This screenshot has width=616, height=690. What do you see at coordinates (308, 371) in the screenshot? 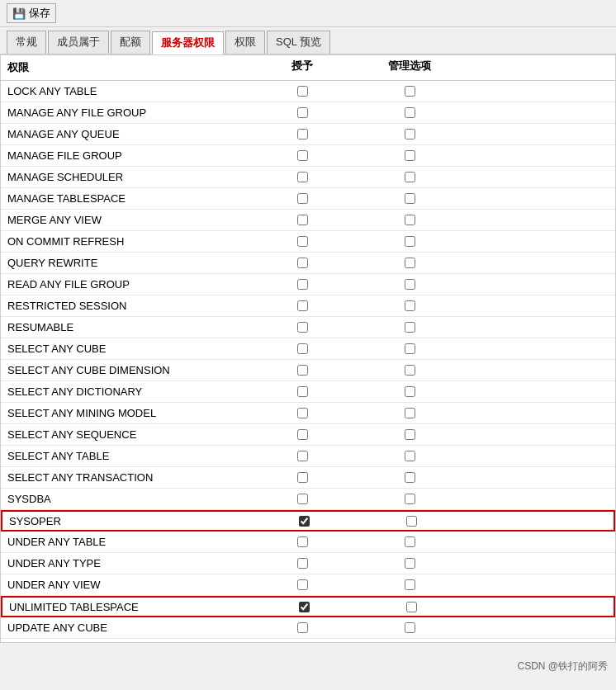
I see `table-row: SELECT ANY CUBE DIMENSION` at bounding box center [308, 371].